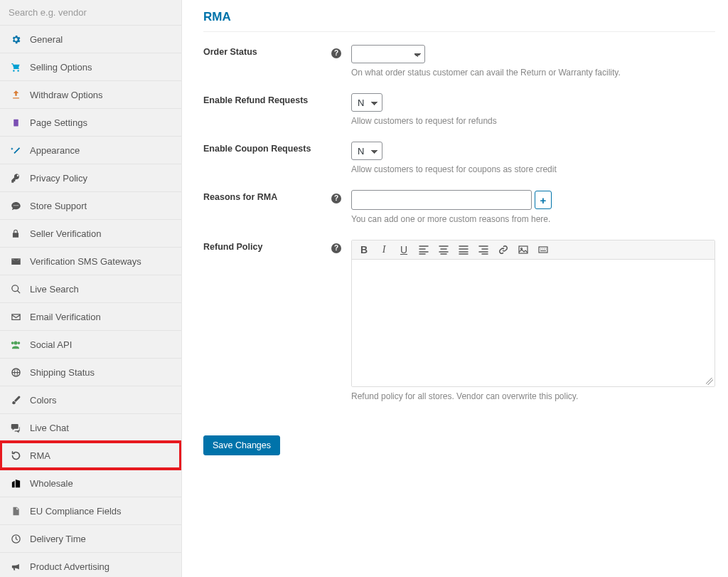  I want to click on search-icon, so click(16, 289).